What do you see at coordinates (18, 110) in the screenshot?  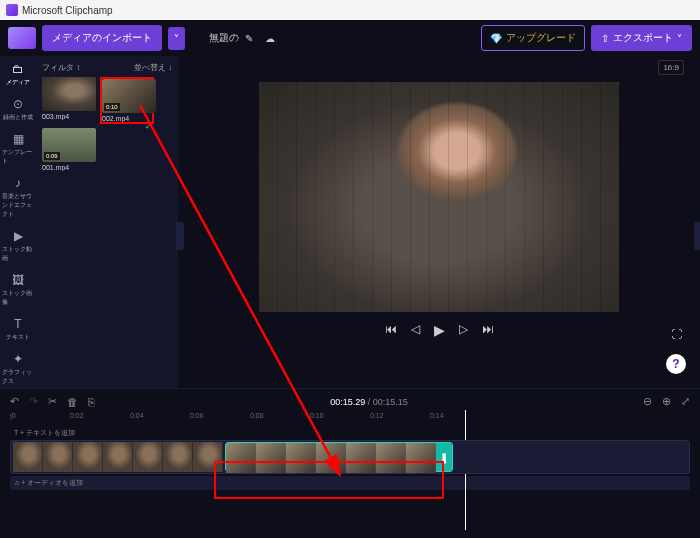 I see `sidebar-item-record: ⊙録画と作成` at bounding box center [18, 110].